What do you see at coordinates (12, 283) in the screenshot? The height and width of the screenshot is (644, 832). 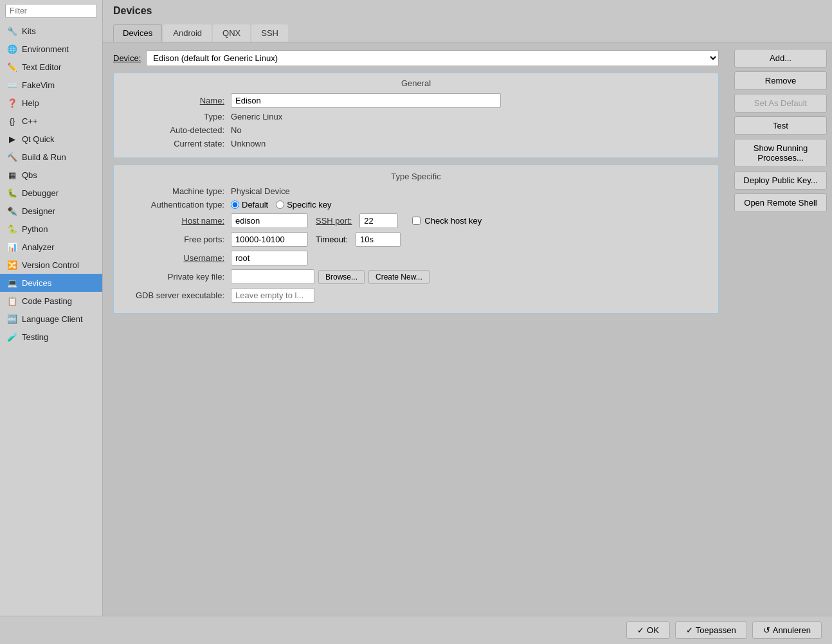 I see `devices-icon: 💻` at bounding box center [12, 283].